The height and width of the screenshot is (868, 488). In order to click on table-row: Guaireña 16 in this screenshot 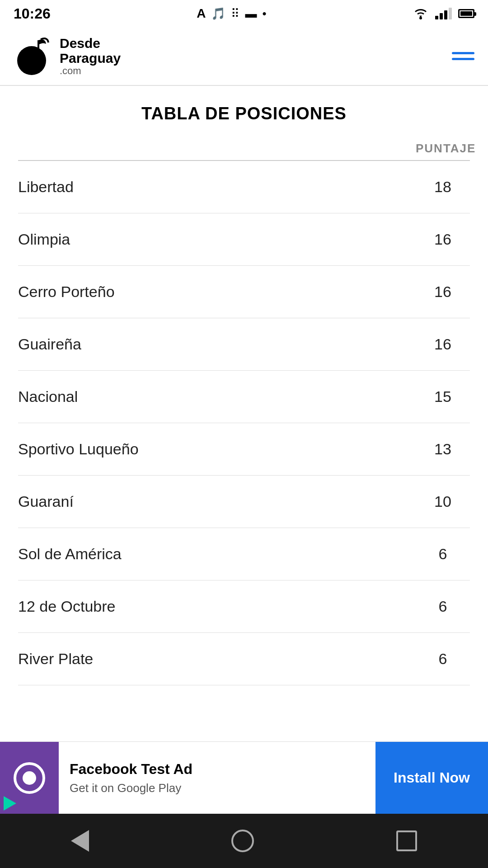, I will do `click(244, 344)`.